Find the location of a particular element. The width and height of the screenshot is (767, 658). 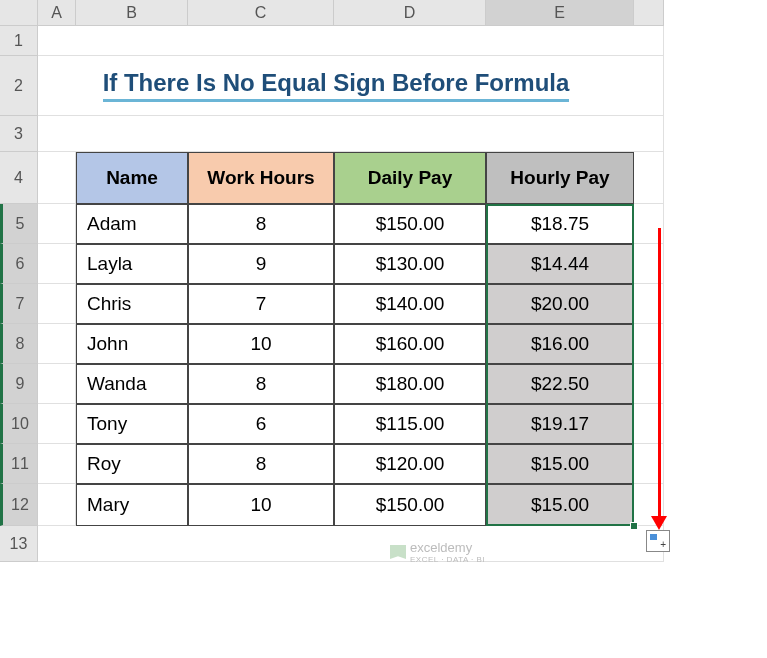

cell-hourly: $19.17 is located at coordinates (560, 424).